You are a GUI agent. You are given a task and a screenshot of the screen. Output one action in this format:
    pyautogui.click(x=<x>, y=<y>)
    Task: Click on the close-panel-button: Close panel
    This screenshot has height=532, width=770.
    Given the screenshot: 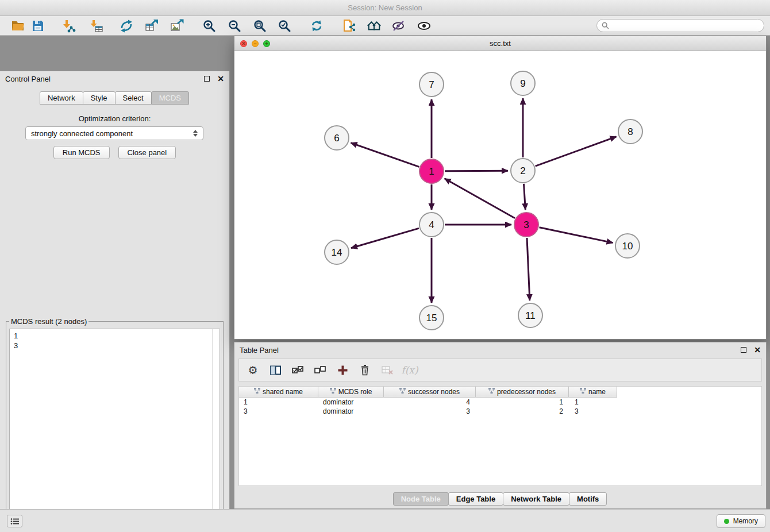 What is the action you would take?
    pyautogui.click(x=147, y=153)
    